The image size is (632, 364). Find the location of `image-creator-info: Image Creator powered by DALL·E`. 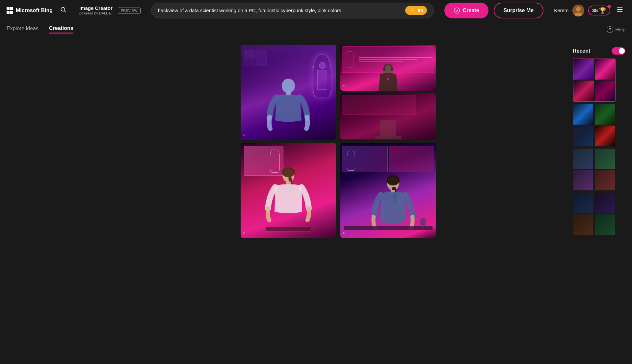

image-creator-info: Image Creator powered by DALL·E is located at coordinates (96, 11).